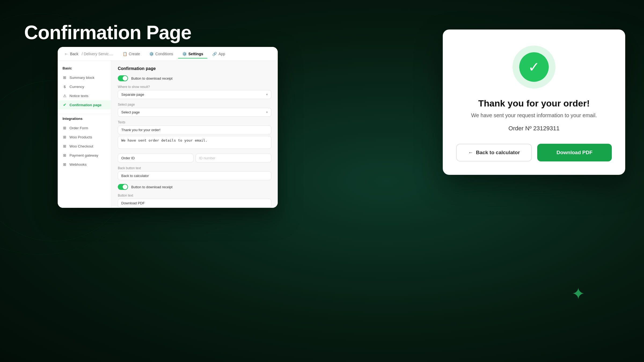  Describe the element at coordinates (267, 112) in the screenshot. I see `chevron-down-icon-2: ▾` at that location.